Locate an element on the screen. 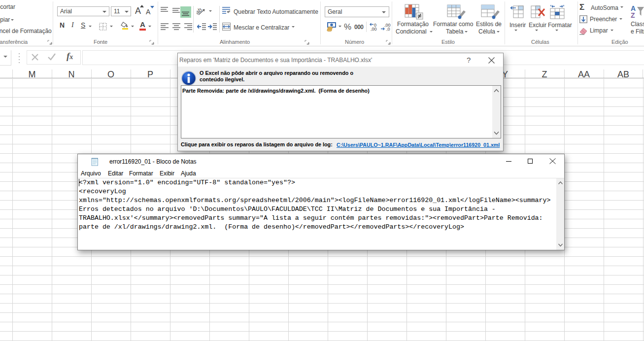  svg-text: ,0 is located at coordinates (388, 29).